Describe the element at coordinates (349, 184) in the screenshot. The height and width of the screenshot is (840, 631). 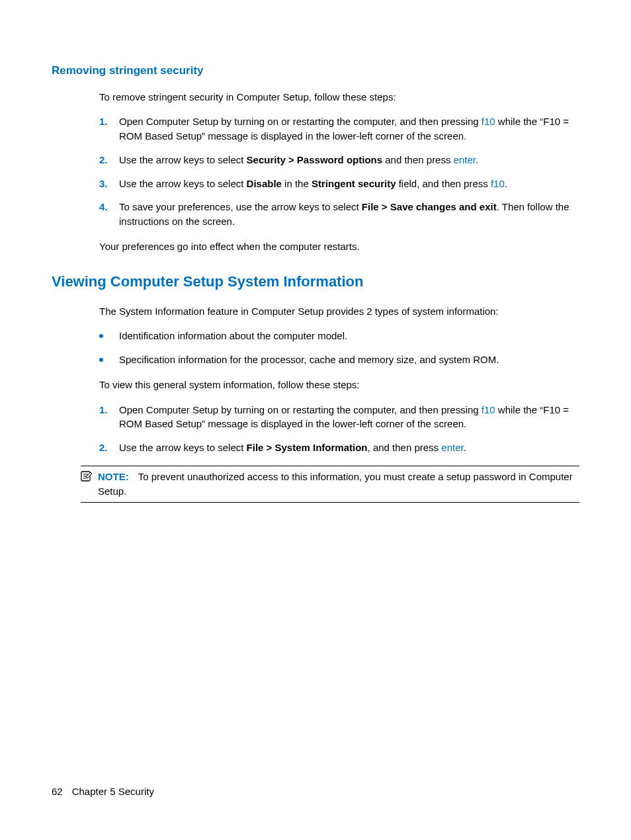
I see `step-content: Use the arrow keys to select Disable in …` at that location.